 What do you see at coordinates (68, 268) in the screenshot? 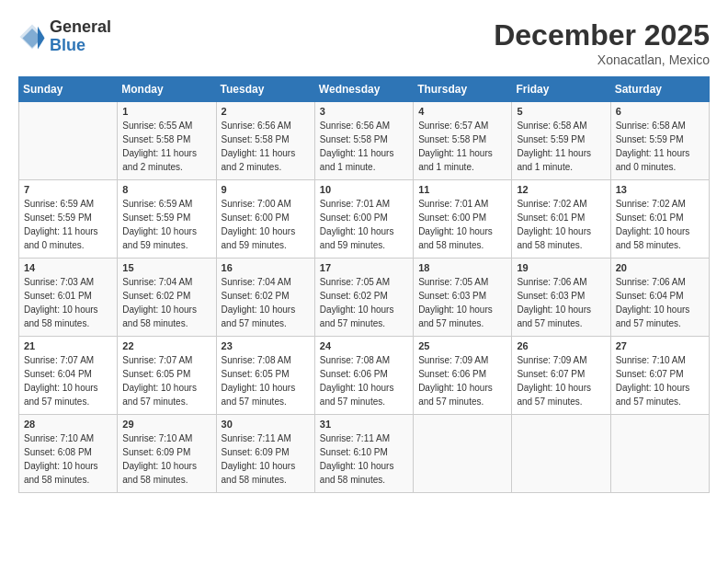
I see `day-number: 14` at bounding box center [68, 268].